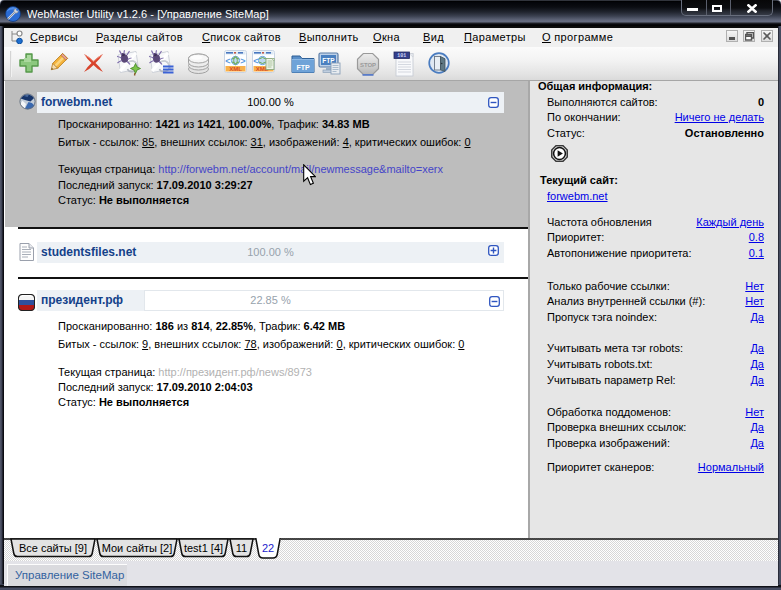  What do you see at coordinates (236, 69) in the screenshot?
I see `svg-text: XML` at bounding box center [236, 69].